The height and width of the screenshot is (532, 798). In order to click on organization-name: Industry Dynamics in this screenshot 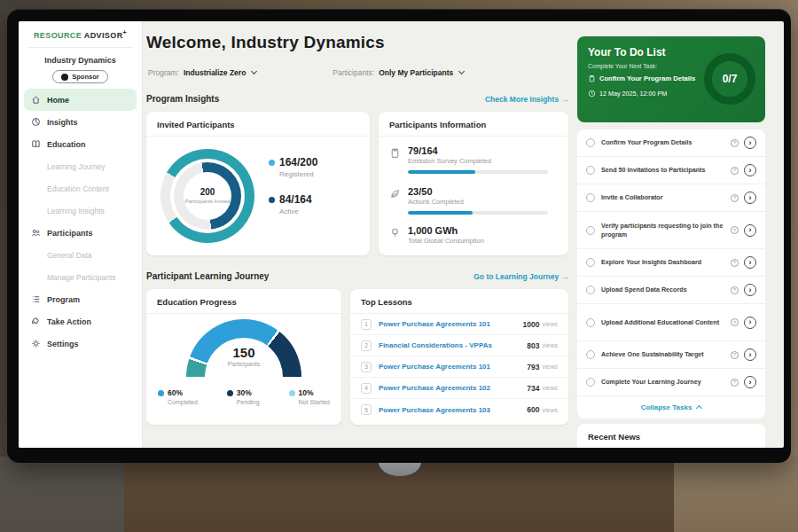, I will do `click(80, 60)`.